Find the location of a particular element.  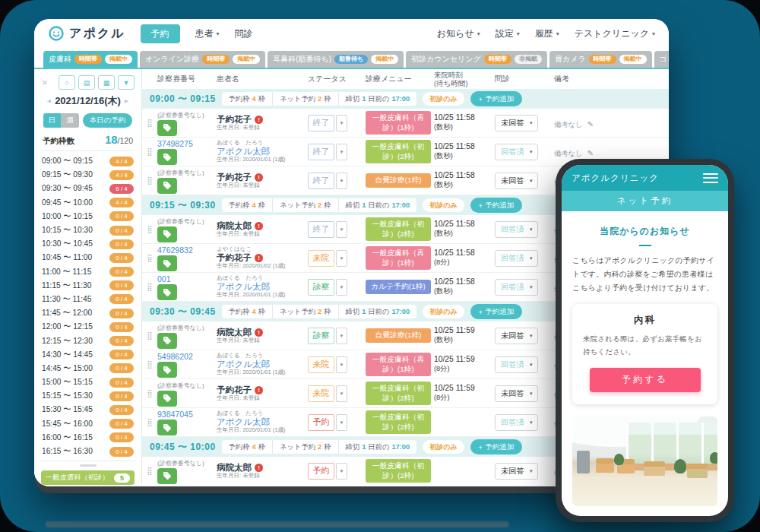

resize-handle is located at coordinates (88, 465).